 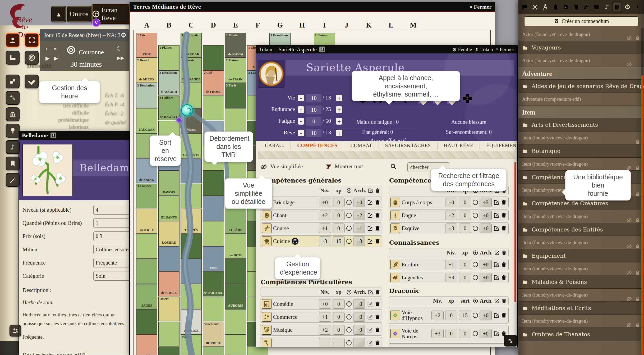 What do you see at coordinates (484, 49) in the screenshot?
I see `token-config-button: Token` at bounding box center [484, 49].